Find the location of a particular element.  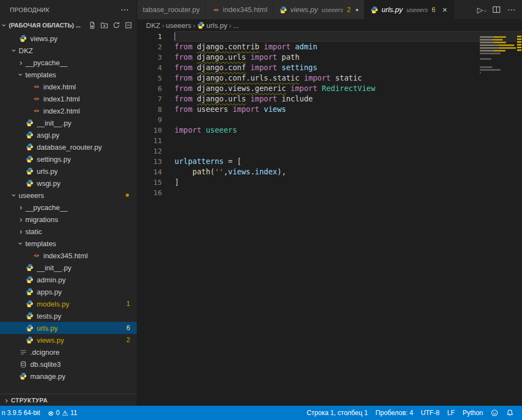

warning-mark is located at coordinates (519, 50).